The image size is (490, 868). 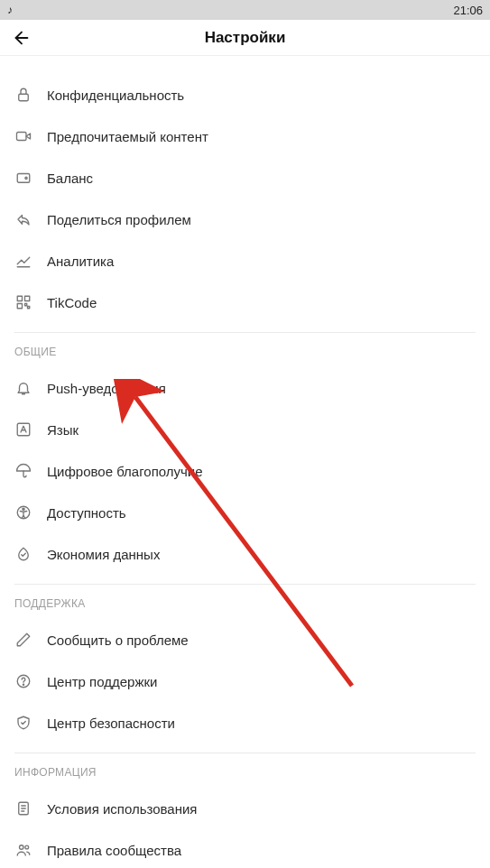 I want to click on settings-item-label: Цифровое благополучие, so click(x=125, y=471).